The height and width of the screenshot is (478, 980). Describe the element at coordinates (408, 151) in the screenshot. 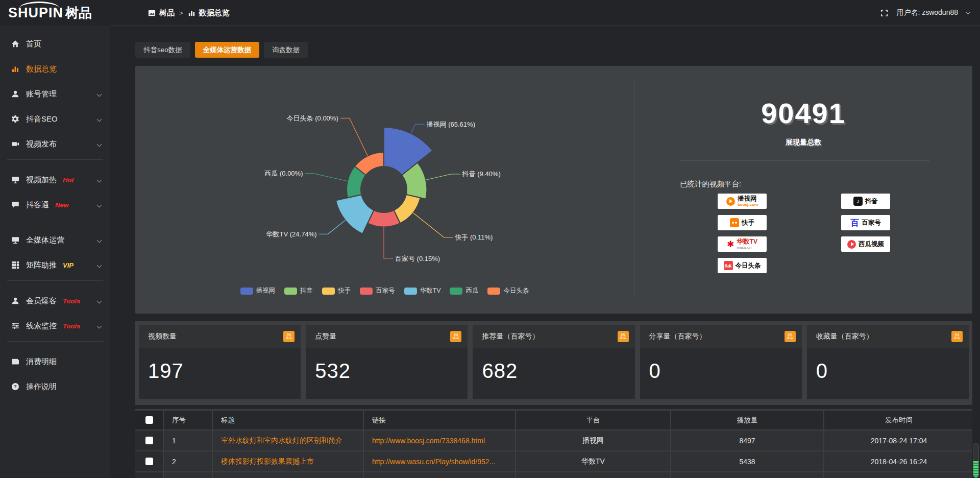

I see `pie-slice-播视网` at that location.